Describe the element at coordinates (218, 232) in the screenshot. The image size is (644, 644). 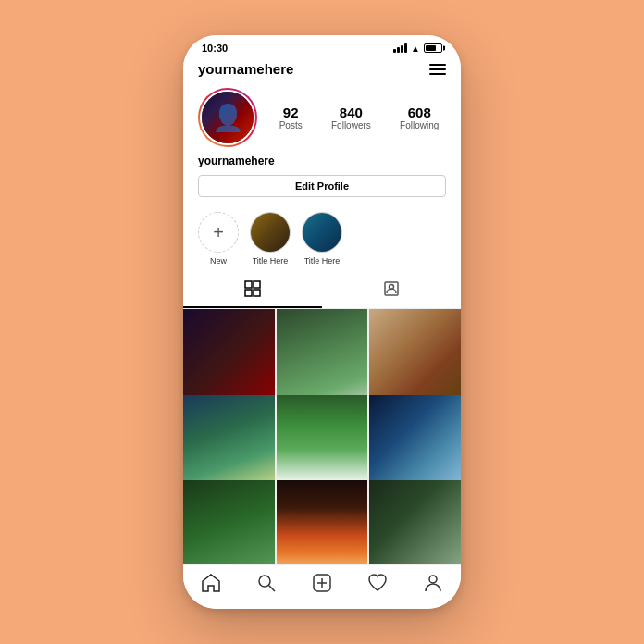
I see `add-story-icon: +` at that location.